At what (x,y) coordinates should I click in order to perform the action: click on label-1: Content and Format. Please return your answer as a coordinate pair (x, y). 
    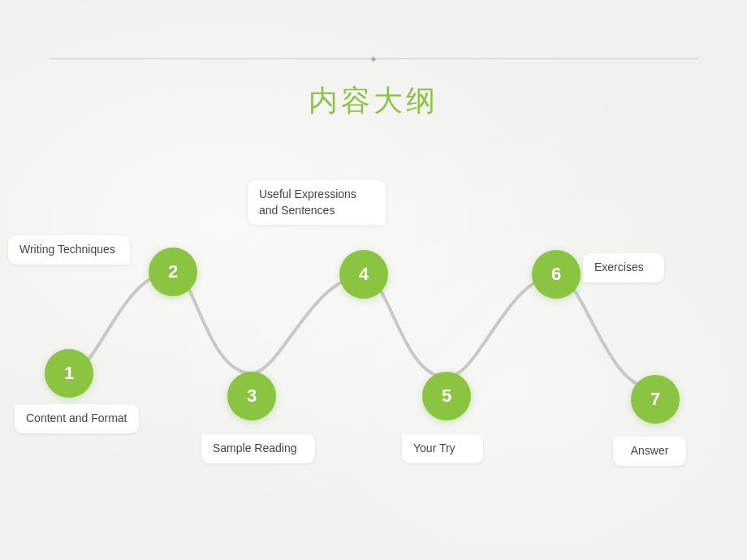
    Looking at the image, I should click on (76, 419).